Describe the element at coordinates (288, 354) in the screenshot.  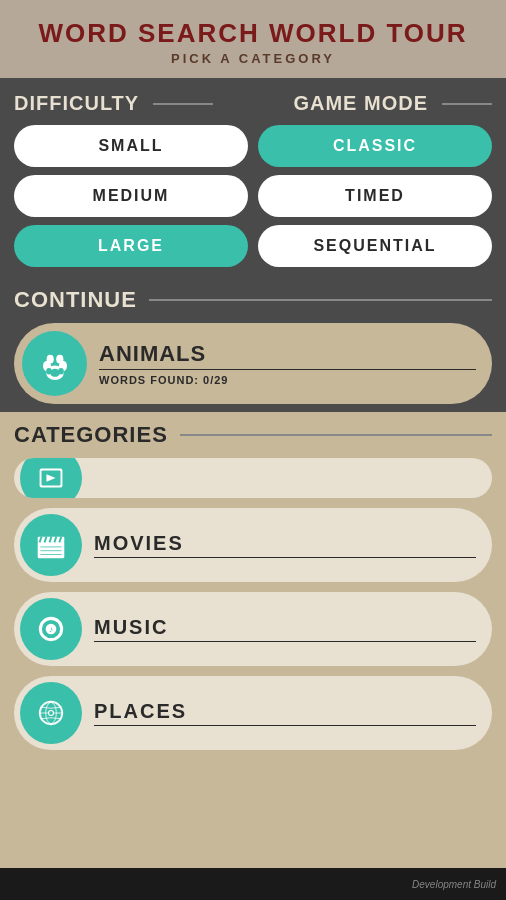
I see `continue-title: ANIMALS` at that location.